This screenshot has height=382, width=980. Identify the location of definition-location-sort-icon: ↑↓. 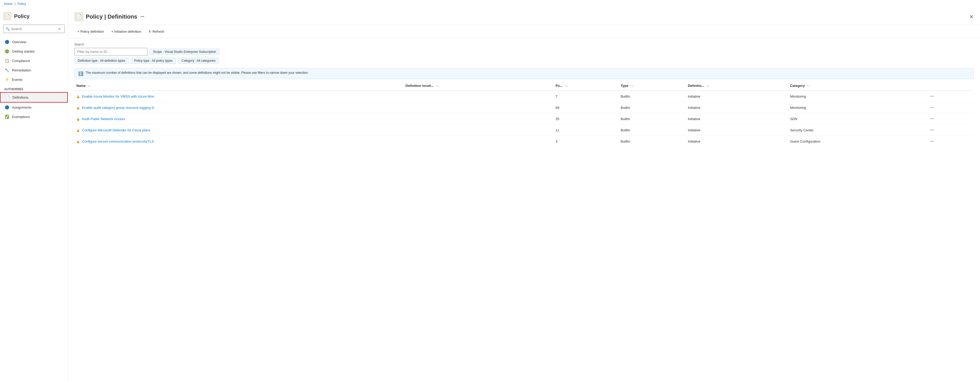
(438, 86).